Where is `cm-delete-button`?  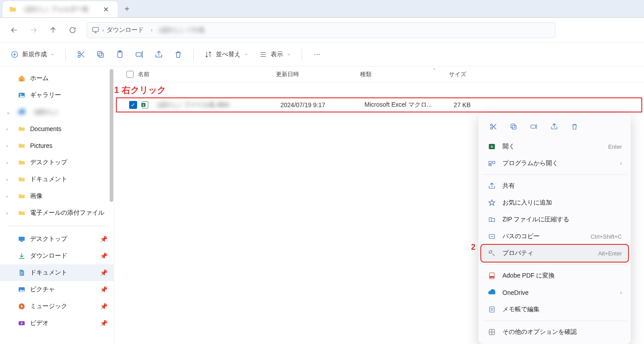
cm-delete-button is located at coordinates (575, 127).